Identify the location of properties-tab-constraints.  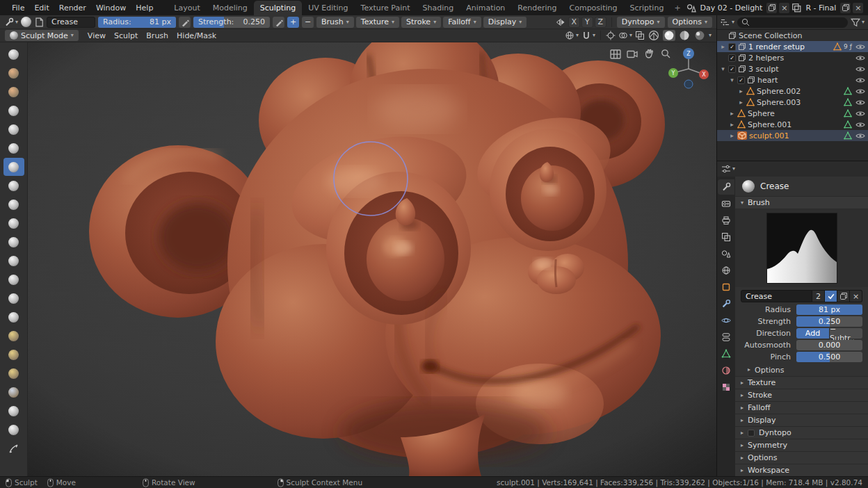
(726, 337).